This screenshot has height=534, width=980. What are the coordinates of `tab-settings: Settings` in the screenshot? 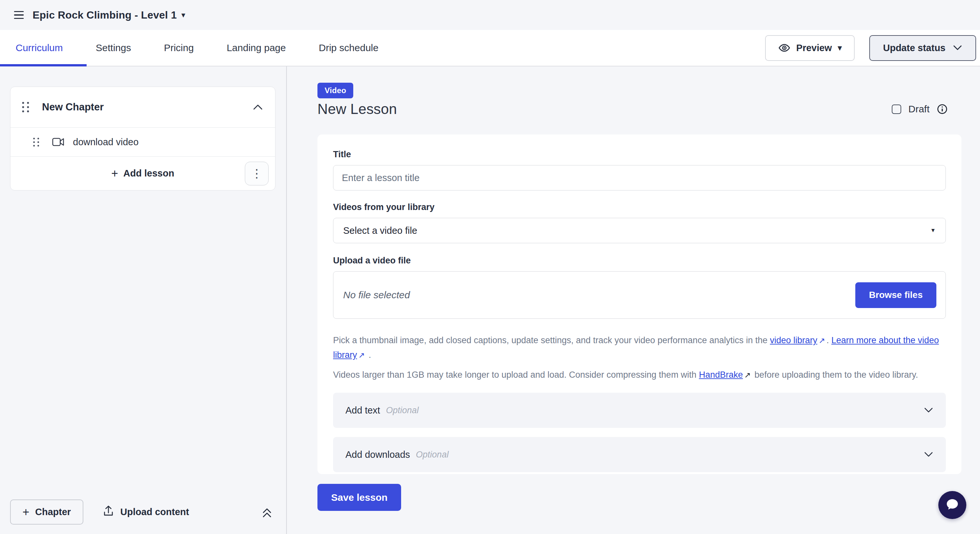 It's located at (113, 48).